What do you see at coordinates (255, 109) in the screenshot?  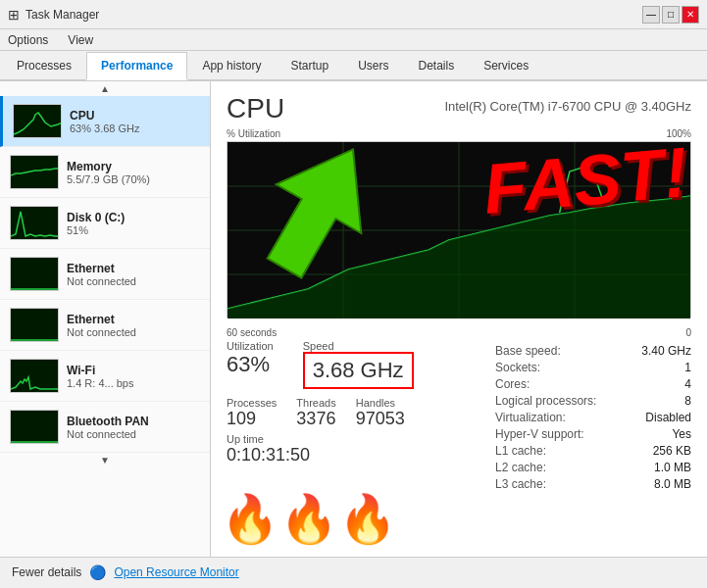 I see `detail-title: CPU` at bounding box center [255, 109].